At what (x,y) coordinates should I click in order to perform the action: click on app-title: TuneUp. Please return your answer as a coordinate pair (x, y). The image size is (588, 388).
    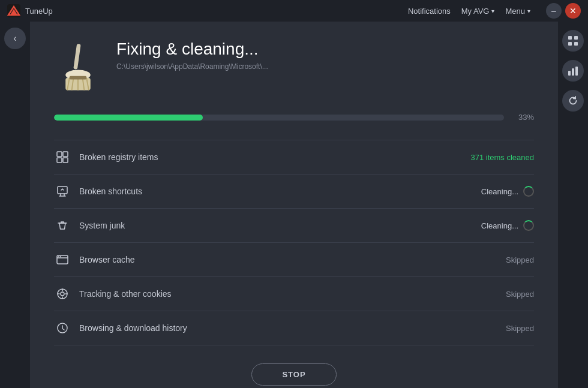
    Looking at the image, I should click on (39, 11).